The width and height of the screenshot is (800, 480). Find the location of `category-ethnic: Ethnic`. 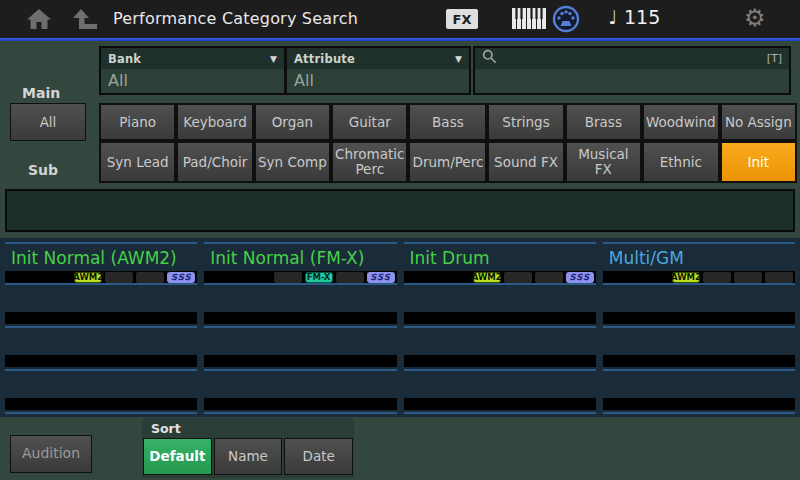

category-ethnic: Ethnic is located at coordinates (681, 162).